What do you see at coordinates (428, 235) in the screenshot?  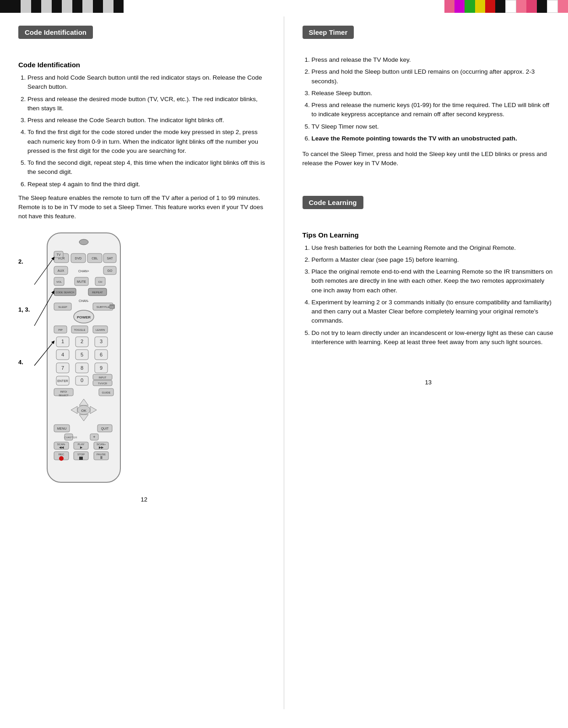 I see `tips-on-learning-title: Tips On Learning` at bounding box center [428, 235].